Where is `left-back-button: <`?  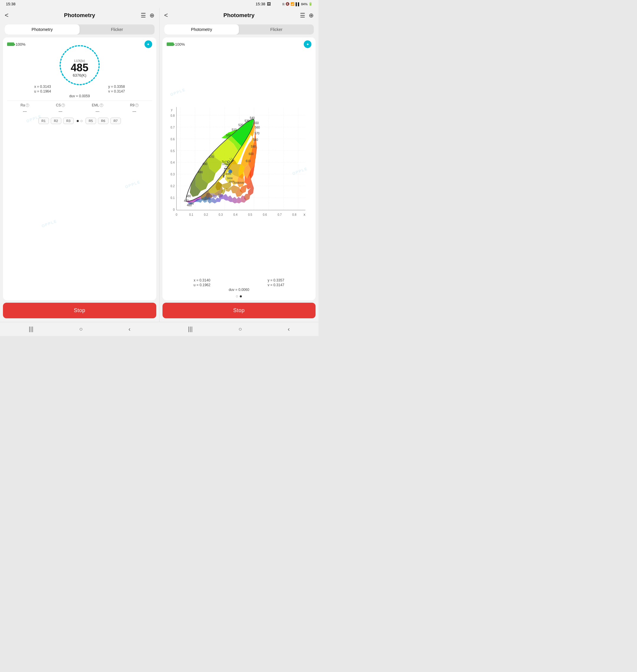 left-back-button: < is located at coordinates (7, 15).